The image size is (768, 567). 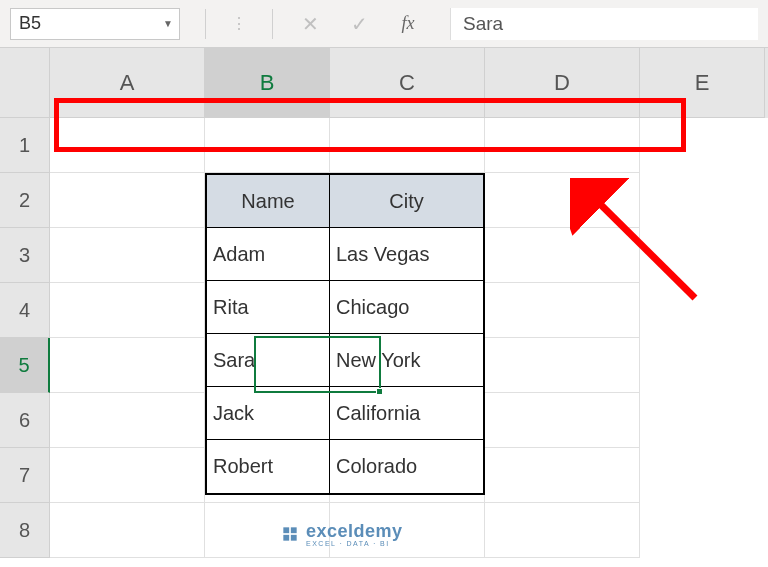 I want to click on dropdown-icon: ▼, so click(x=168, y=24).